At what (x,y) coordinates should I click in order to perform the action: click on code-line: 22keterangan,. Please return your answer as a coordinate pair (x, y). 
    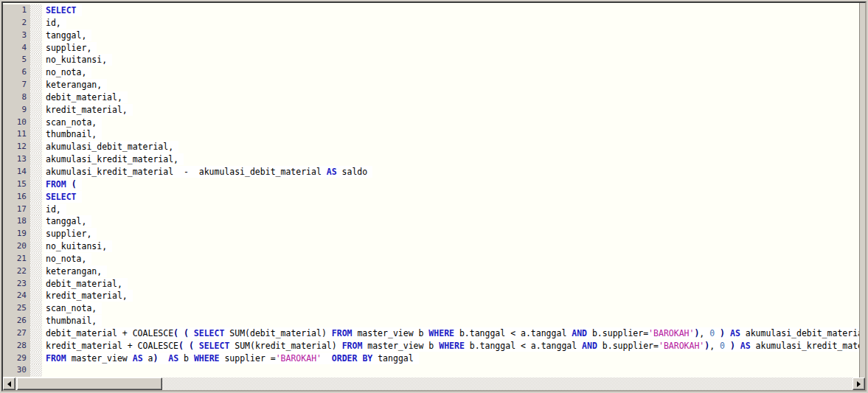
    Looking at the image, I should click on (431, 271).